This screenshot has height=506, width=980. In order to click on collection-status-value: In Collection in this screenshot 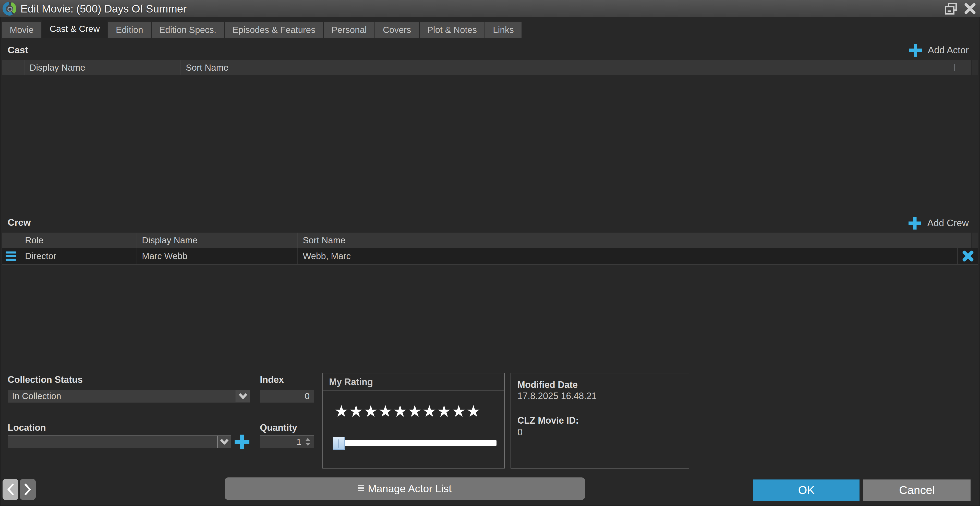, I will do `click(122, 396)`.